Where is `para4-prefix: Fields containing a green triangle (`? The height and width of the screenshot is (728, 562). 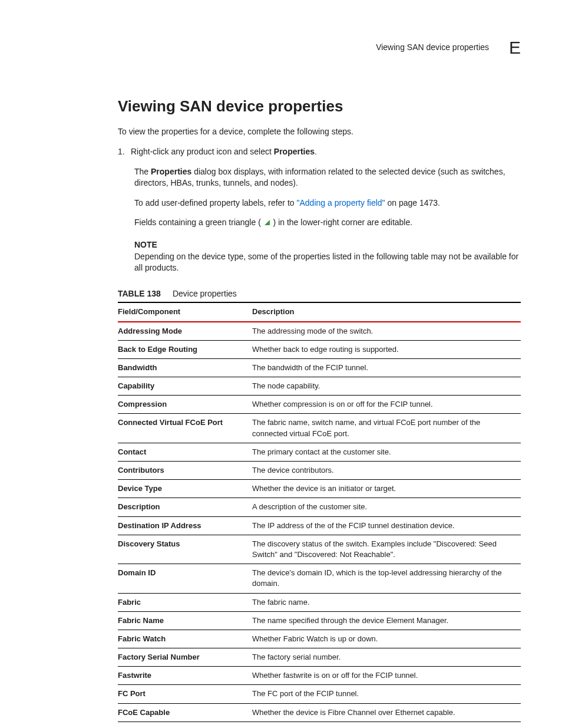
para4-prefix: Fields containing a green triangle ( is located at coordinates (199, 222).